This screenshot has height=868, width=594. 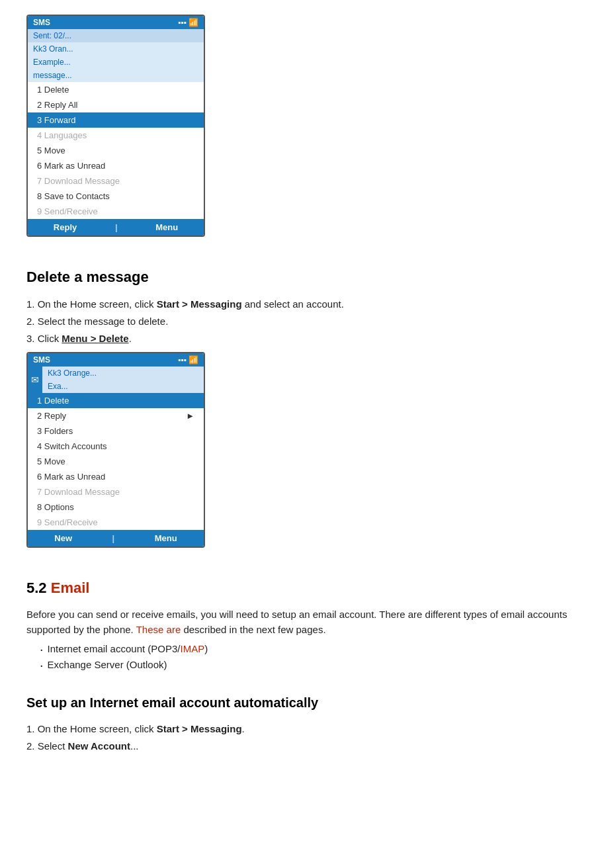 I want to click on phone-screen-2: SMS ▪▪▪ 📶 ✉ Kk3 Orange... Exa... 1 Delet…, so click(x=116, y=450).